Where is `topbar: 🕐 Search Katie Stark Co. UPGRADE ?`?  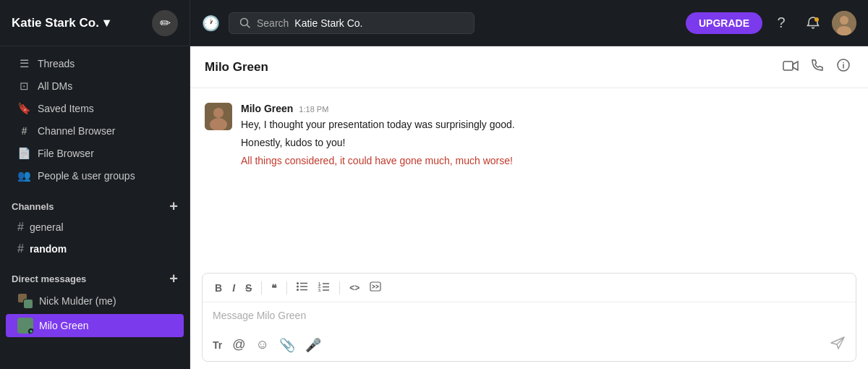
topbar: 🕐 Search Katie Stark Co. UPGRADE ? is located at coordinates (529, 23).